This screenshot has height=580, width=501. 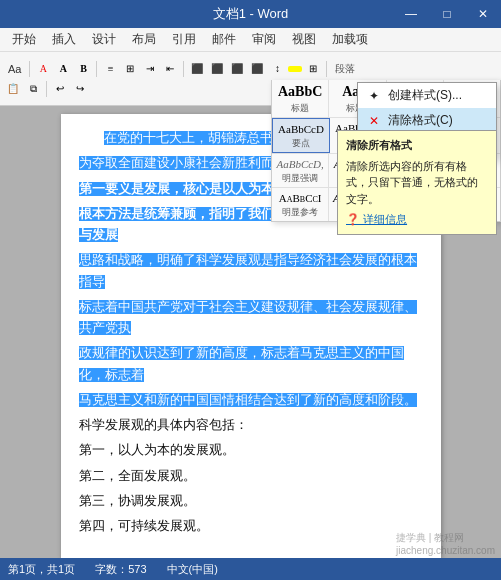 I want to click on outdent-btn: ⇤, so click(x=170, y=69).